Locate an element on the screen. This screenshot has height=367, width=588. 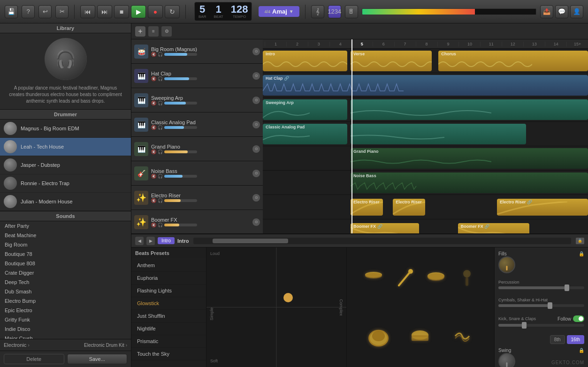
panel-next-button: ▶ is located at coordinates (151, 241).